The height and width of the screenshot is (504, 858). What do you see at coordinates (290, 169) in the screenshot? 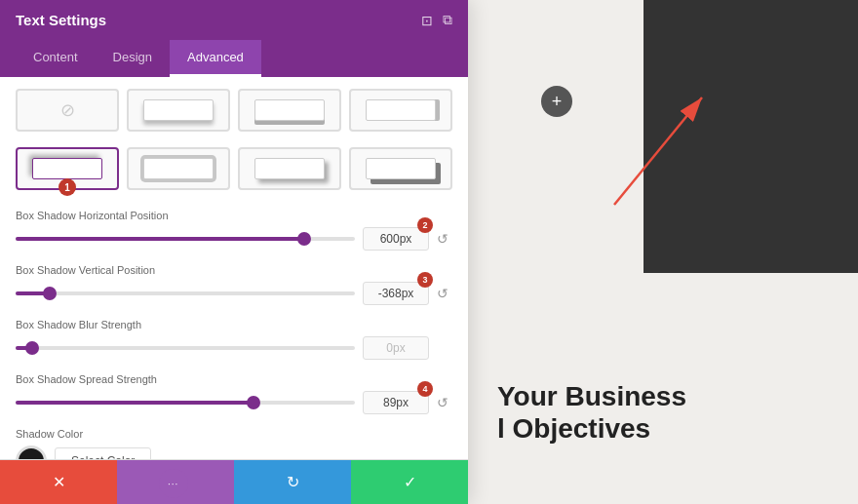
I see `shadow-style-br` at bounding box center [290, 169].